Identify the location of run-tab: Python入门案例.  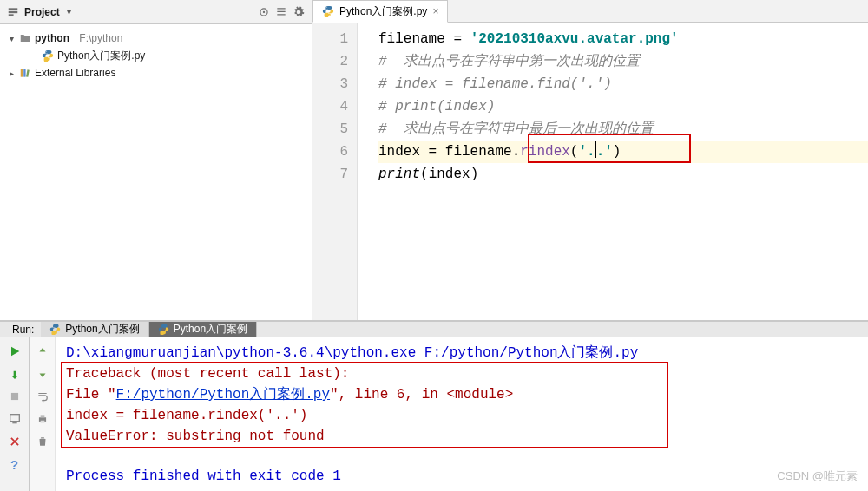
(95, 330).